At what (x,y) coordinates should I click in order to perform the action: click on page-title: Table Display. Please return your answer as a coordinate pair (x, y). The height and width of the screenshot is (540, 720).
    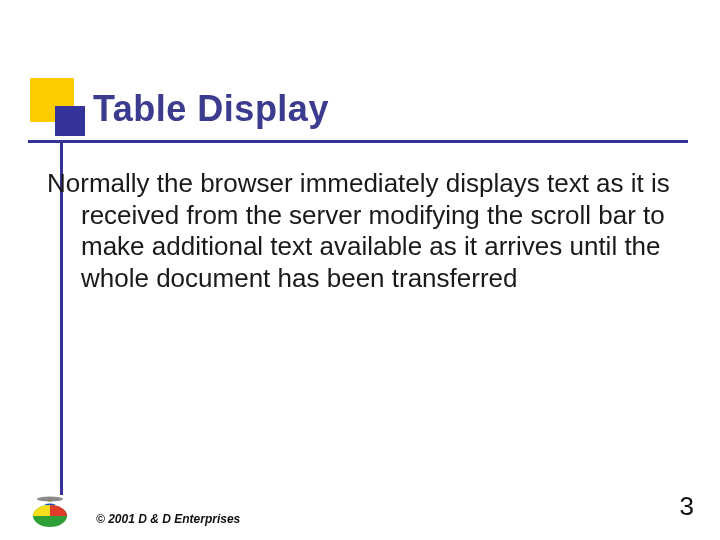
    Looking at the image, I should click on (211, 109).